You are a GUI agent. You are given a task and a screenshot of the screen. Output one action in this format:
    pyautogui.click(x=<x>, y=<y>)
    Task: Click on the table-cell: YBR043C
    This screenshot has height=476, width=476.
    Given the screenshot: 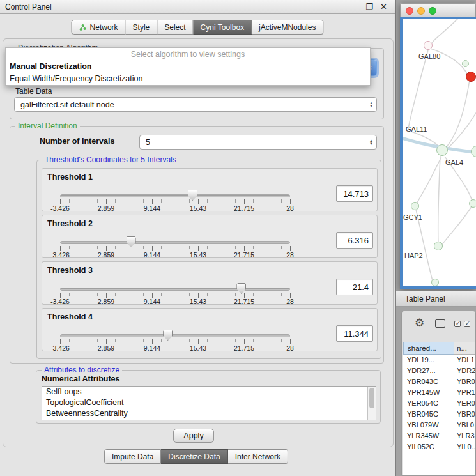 What is the action you would take?
    pyautogui.click(x=429, y=382)
    